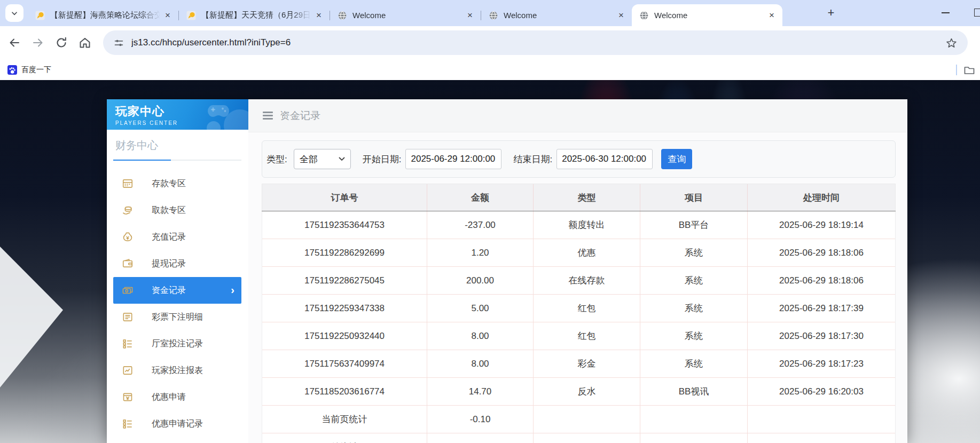  Describe the element at coordinates (177, 184) in the screenshot. I see `sidebar-item-deposit: 存款专区` at that location.